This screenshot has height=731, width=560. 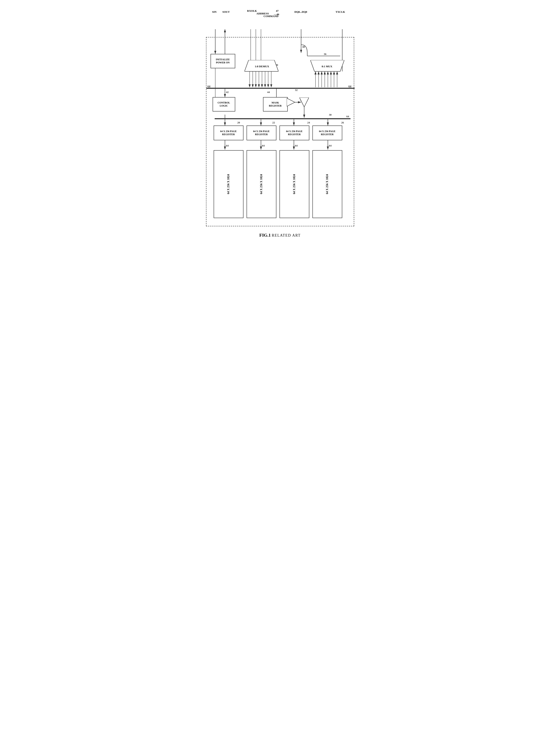 What do you see at coordinates (261, 184) in the screenshot?
I see `memory-12-label: 64 X 256 X 1024` at bounding box center [261, 184].